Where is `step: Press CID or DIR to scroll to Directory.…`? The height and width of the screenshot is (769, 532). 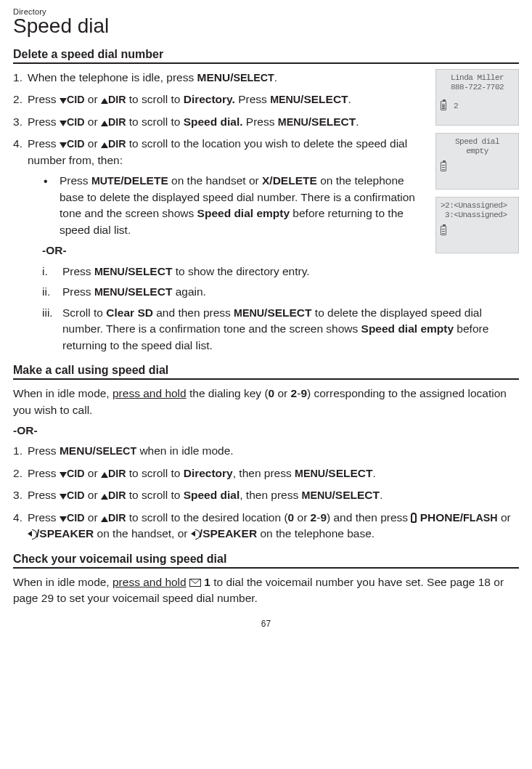
step: Press CID or DIR to scroll to Directory.… is located at coordinates (220, 99).